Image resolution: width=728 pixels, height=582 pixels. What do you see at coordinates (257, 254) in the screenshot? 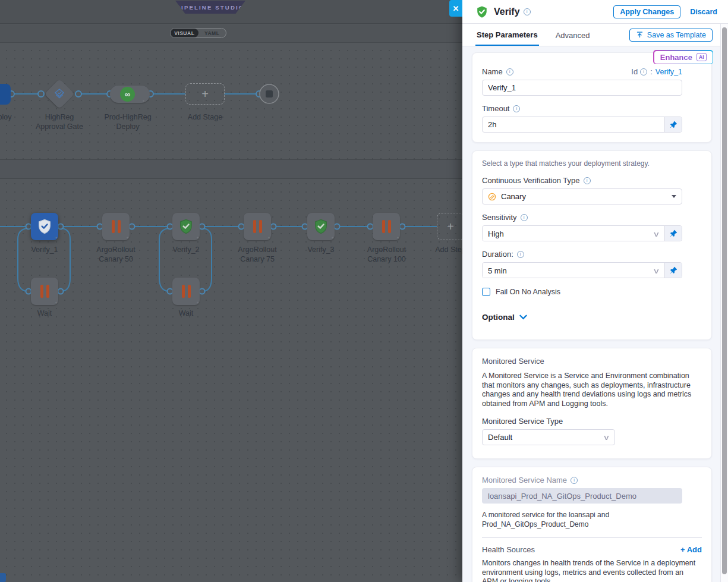
I see `step-label-argo75: ArgoRollout Canary 75` at bounding box center [257, 254].